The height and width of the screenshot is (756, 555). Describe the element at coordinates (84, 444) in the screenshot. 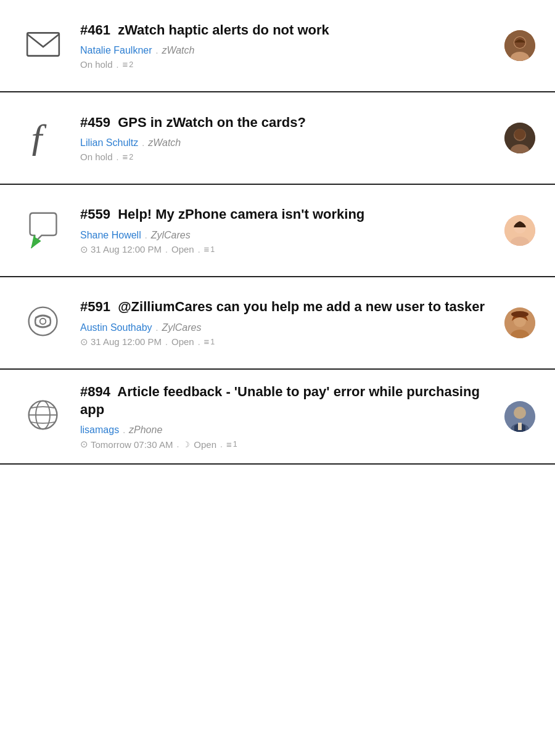

I see `snooze-icon: ⊙` at that location.